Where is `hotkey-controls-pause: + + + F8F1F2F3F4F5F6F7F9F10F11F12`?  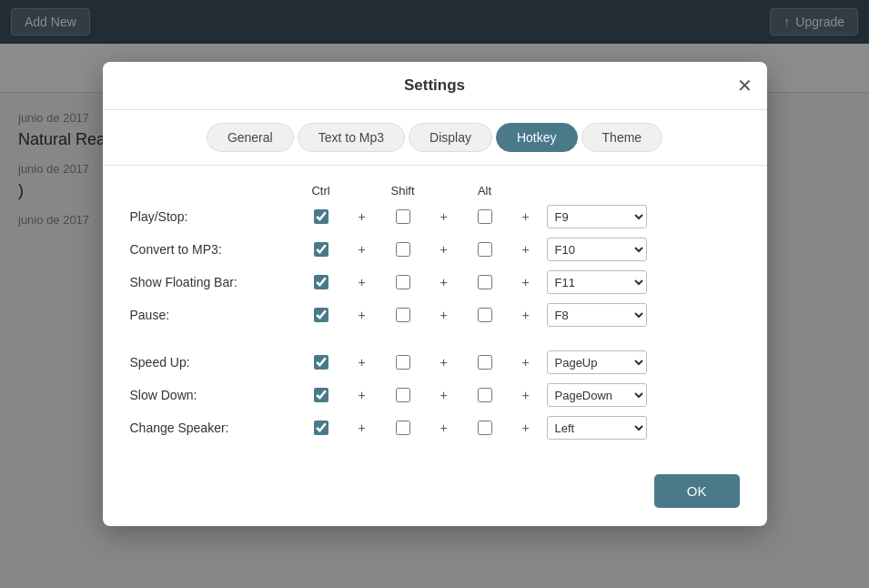 hotkey-controls-pause: + + + F8F1F2F3F4F5F6F7F9F10F11F12 is located at coordinates (517, 315).